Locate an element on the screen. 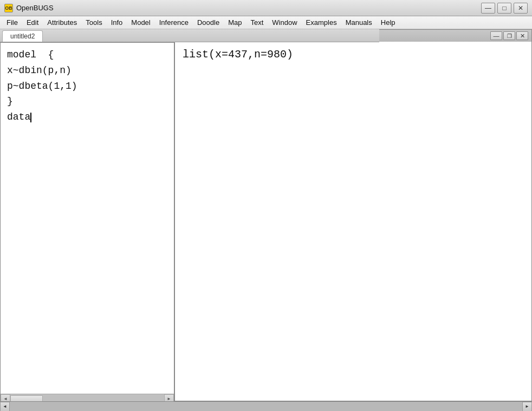 The image size is (532, 411). minimize-button: — is located at coordinates (488, 8).